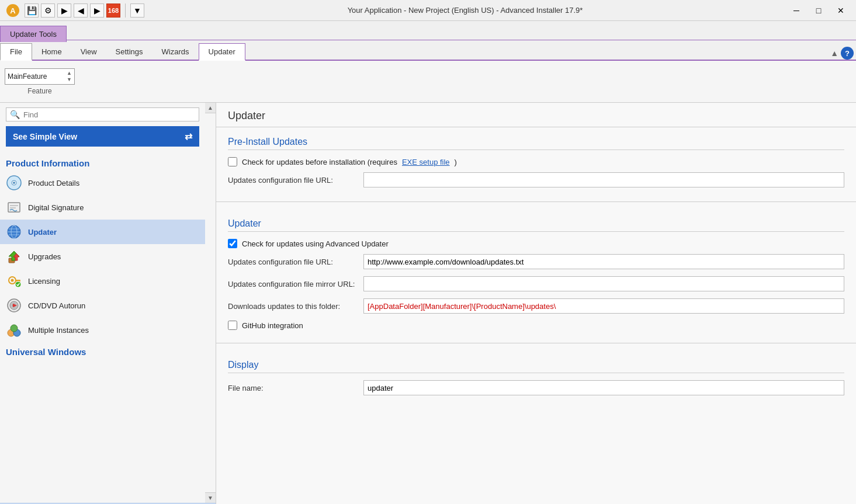 This screenshot has height=504, width=856. I want to click on search-box: 🔍, so click(103, 114).